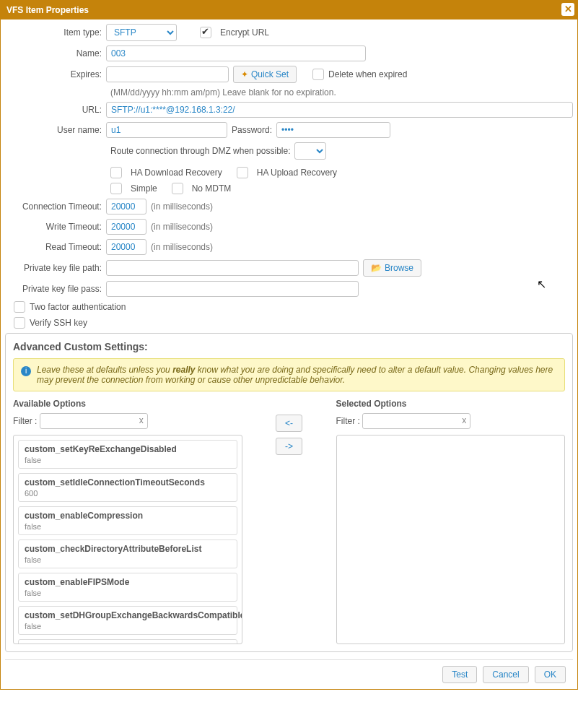 The image size is (578, 728). I want to click on conn-timeout-input, so click(126, 207).